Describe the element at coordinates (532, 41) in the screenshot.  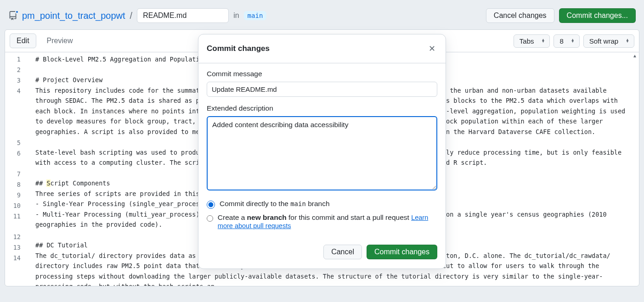
I see `indent-mode-select: Tabs ▲▼` at that location.